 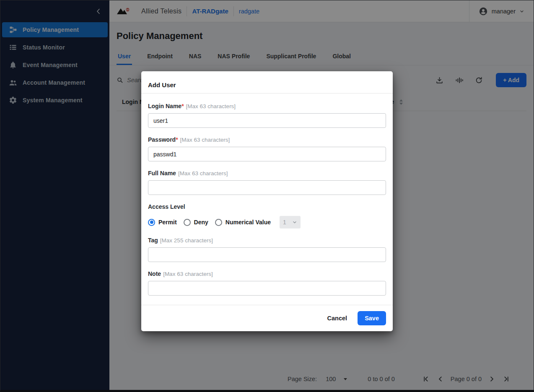 What do you see at coordinates (267, 255) in the screenshot?
I see `tag-input` at bounding box center [267, 255].